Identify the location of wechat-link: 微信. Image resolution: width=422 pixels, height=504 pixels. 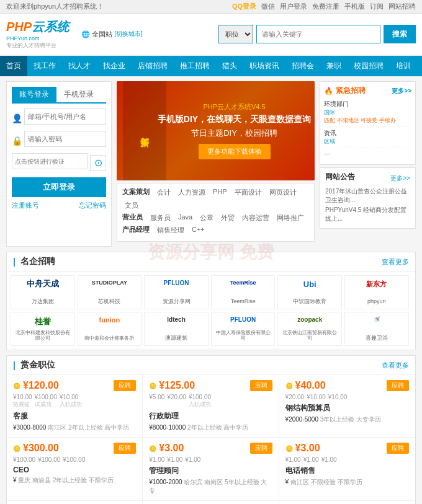
(268, 6).